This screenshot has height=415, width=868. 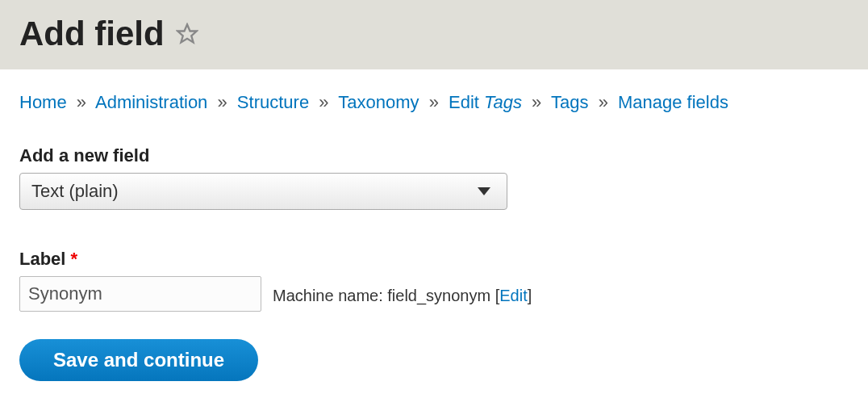 What do you see at coordinates (434, 156) in the screenshot?
I see `new-field-label: Add a new field` at bounding box center [434, 156].